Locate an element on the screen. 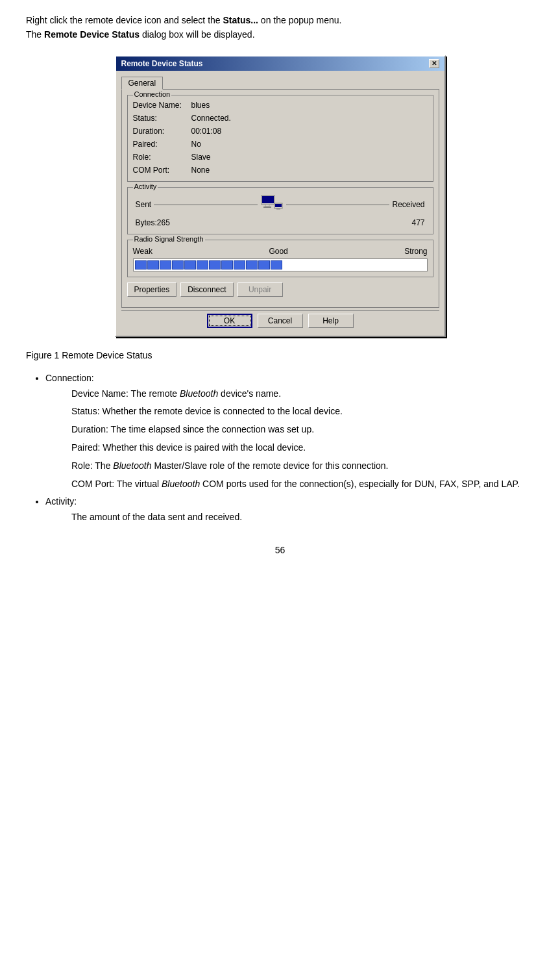  page-number: 56 is located at coordinates (280, 550).